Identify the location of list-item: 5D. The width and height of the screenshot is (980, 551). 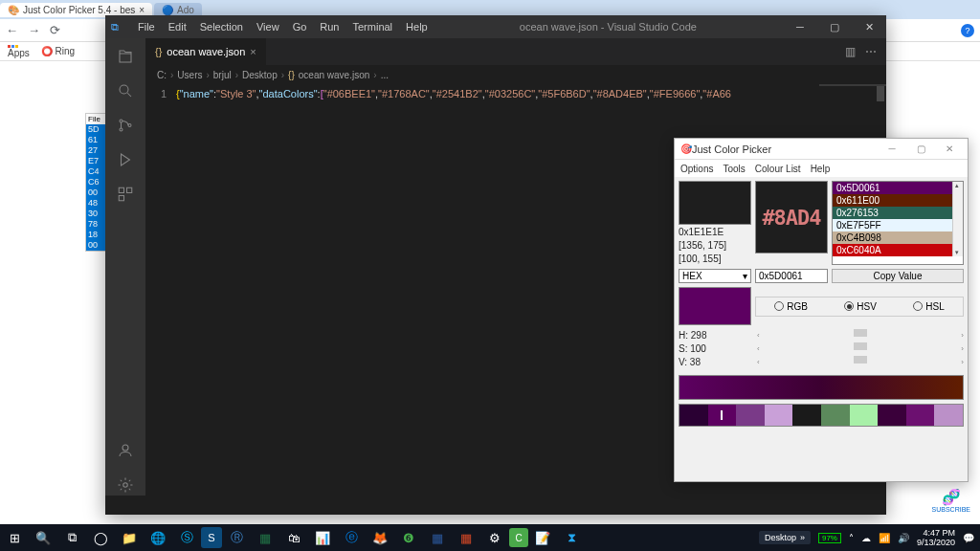
(97, 130).